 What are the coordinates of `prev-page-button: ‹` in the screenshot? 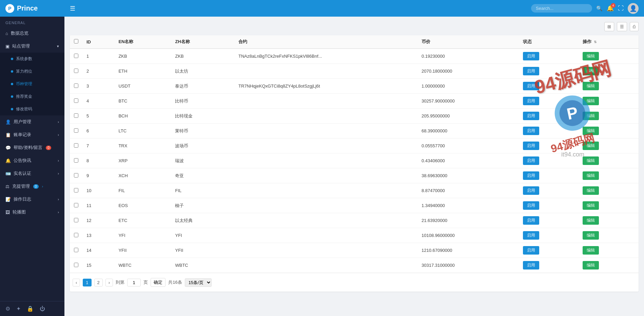 It's located at (76, 282).